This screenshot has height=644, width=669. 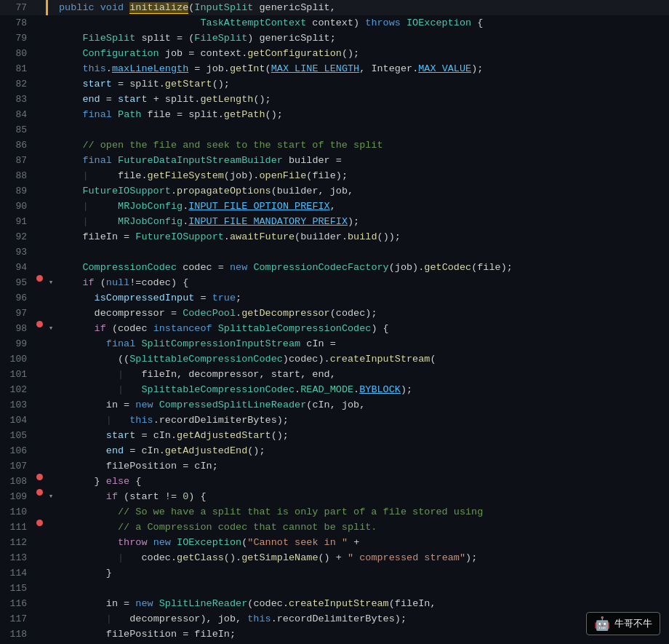 What do you see at coordinates (362, 635) in the screenshot?
I see `code-content: filePosition = fileIn;` at bounding box center [362, 635].